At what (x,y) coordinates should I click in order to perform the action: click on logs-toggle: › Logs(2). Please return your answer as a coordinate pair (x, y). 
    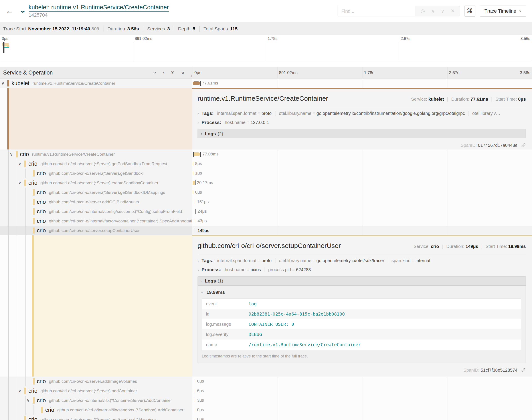
    Looking at the image, I should click on (362, 134).